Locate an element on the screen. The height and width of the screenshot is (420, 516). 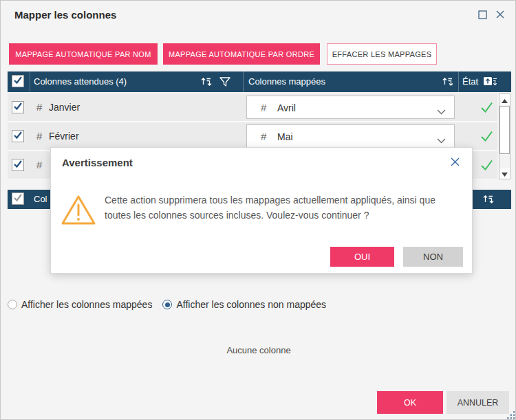
mapped-column-dropdown: # Mai is located at coordinates (351, 136).